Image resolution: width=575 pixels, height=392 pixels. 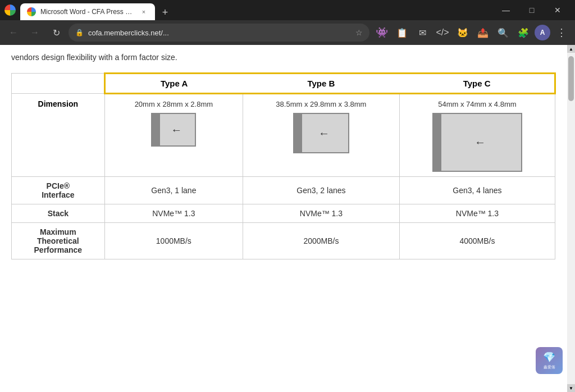 I want to click on extension-1-icon: 👾, so click(x=382, y=33).